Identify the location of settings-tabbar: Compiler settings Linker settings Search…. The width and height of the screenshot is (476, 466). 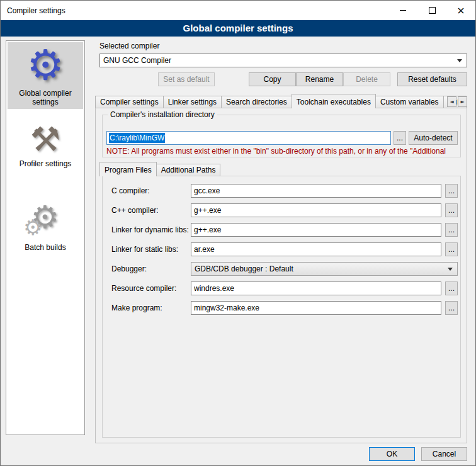
(281, 101).